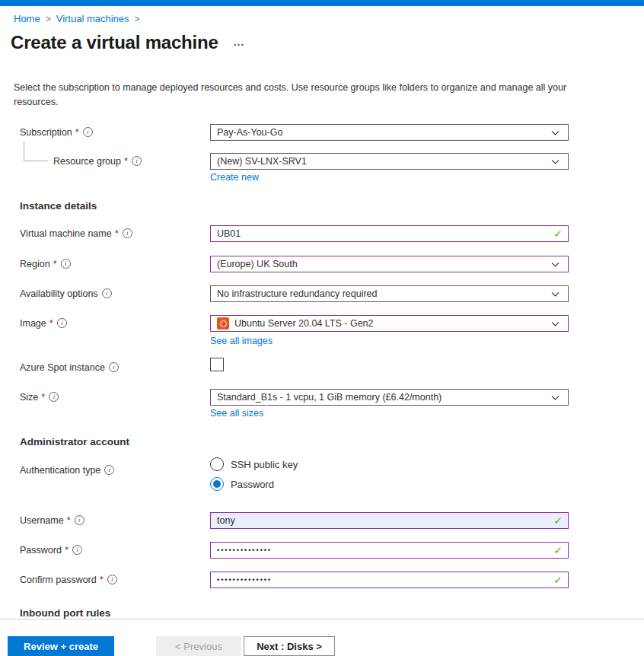 The height and width of the screenshot is (656, 644). What do you see at coordinates (36, 151) in the screenshot?
I see `resource-group-connector-line` at bounding box center [36, 151].